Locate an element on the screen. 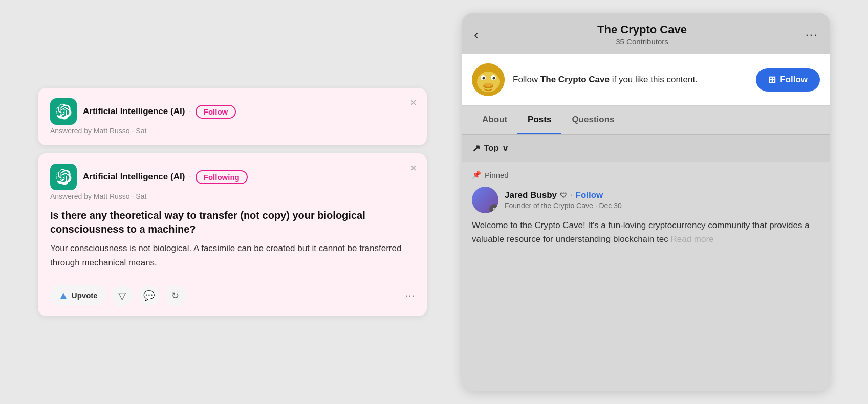  tab-questions: Questions is located at coordinates (593, 121).